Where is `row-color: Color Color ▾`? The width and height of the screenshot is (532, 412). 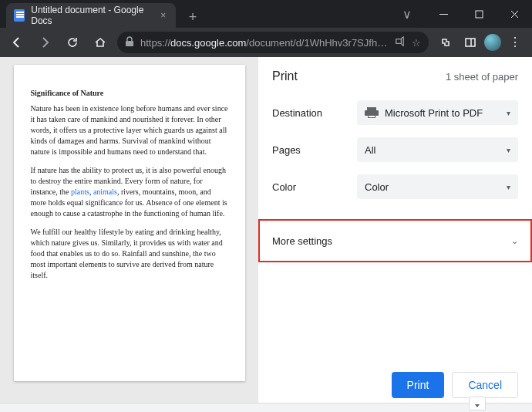 row-color: Color Color ▾ is located at coordinates (395, 187).